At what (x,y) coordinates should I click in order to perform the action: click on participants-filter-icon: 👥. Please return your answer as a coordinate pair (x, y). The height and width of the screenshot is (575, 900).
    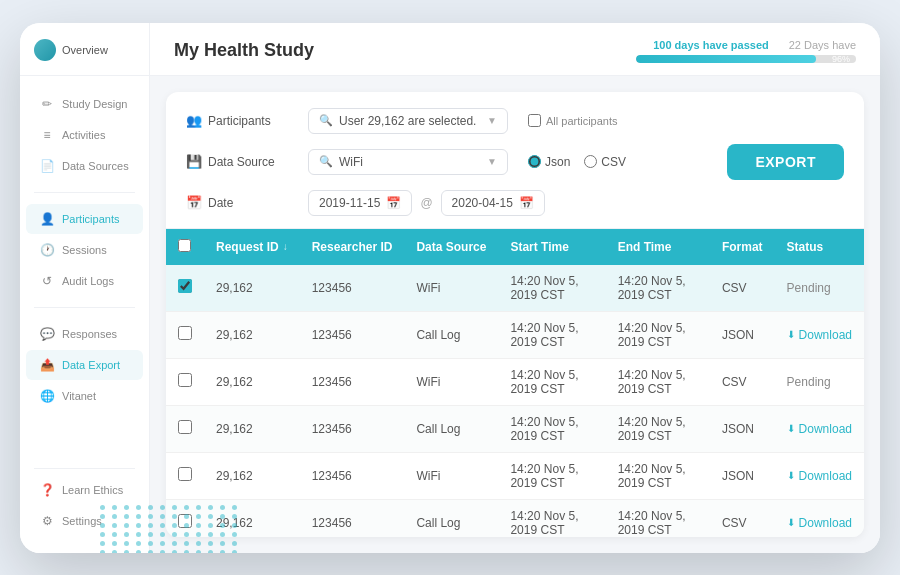
    Looking at the image, I should click on (194, 120).